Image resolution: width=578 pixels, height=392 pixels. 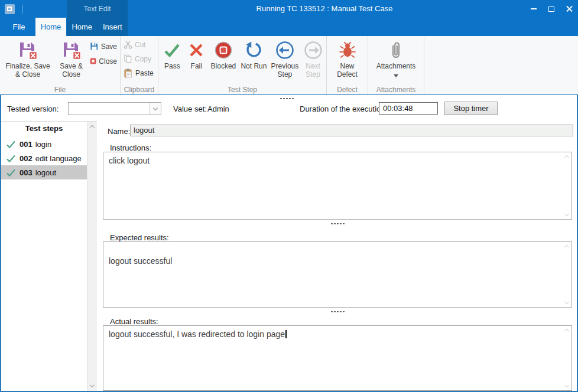 What do you see at coordinates (219, 109) in the screenshot?
I see `value-set-value: Admin` at bounding box center [219, 109].